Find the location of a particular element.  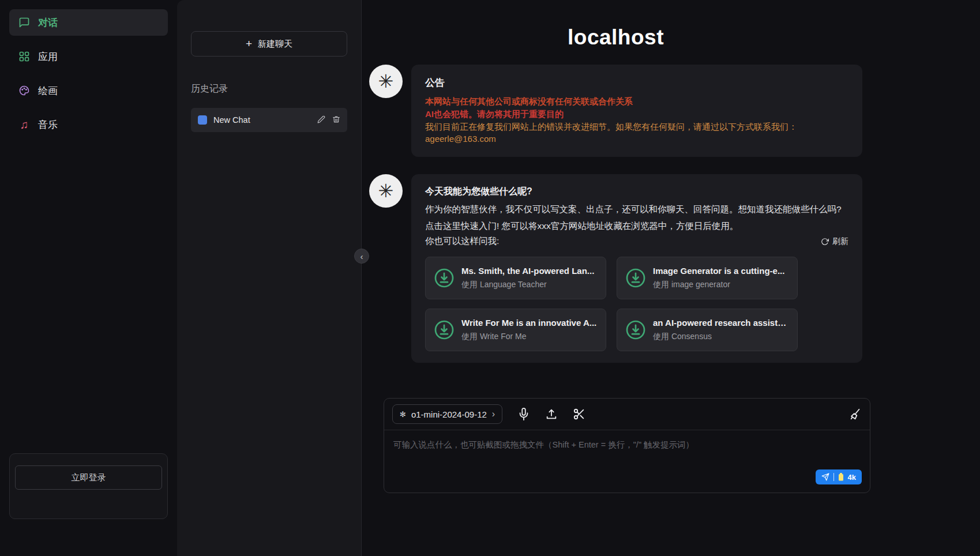

microphone-icon is located at coordinates (524, 414).